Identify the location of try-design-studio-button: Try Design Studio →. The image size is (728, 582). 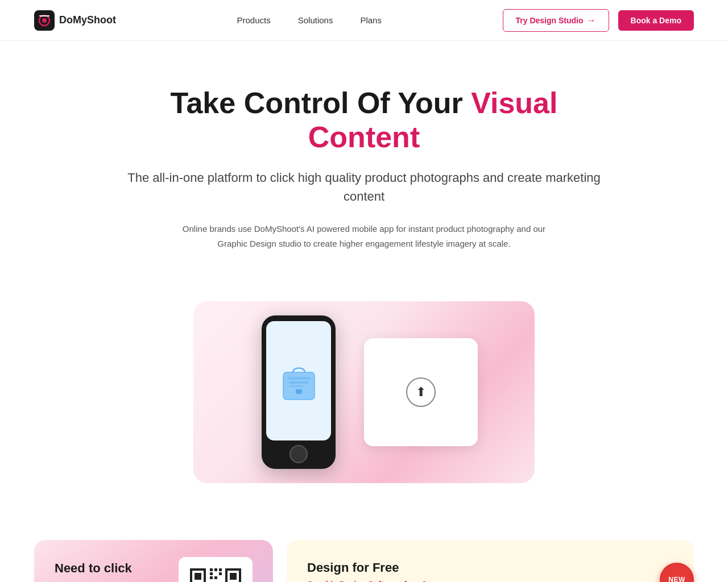
(556, 20).